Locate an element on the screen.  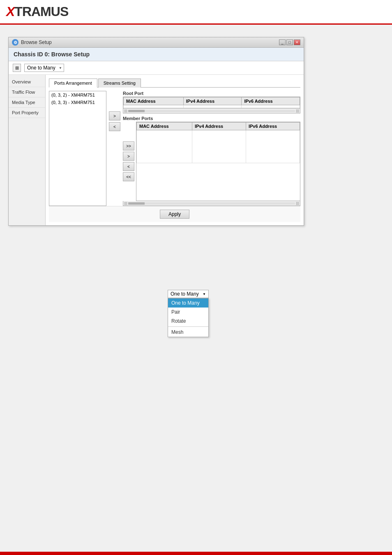
logo-x: X is located at coordinates (10, 12).